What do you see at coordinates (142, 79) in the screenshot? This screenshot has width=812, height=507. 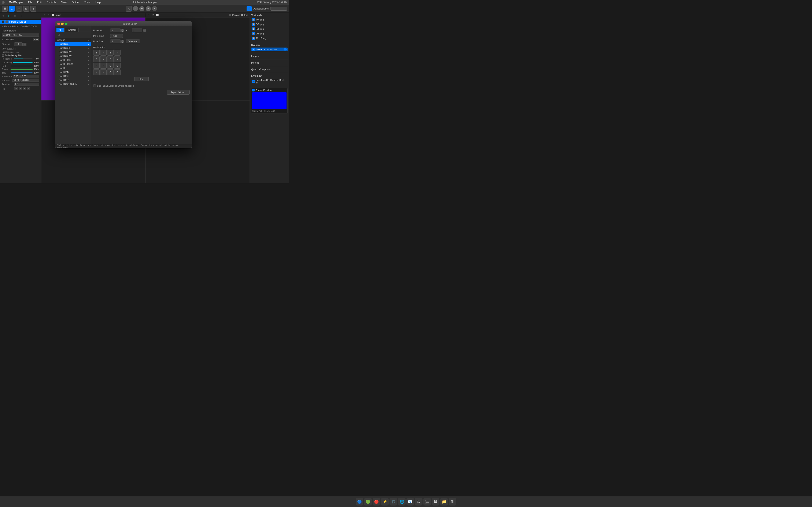 I see `clear-btn: Clear` at bounding box center [142, 79].